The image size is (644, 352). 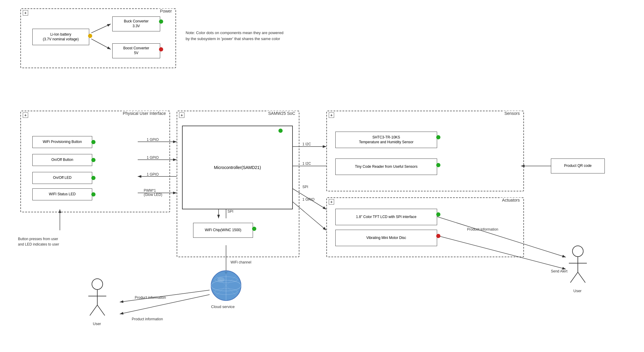 What do you see at coordinates (153, 193) in the screenshot?
I see `pwm-label: PWM*1 (Glow LED)` at bounding box center [153, 193].